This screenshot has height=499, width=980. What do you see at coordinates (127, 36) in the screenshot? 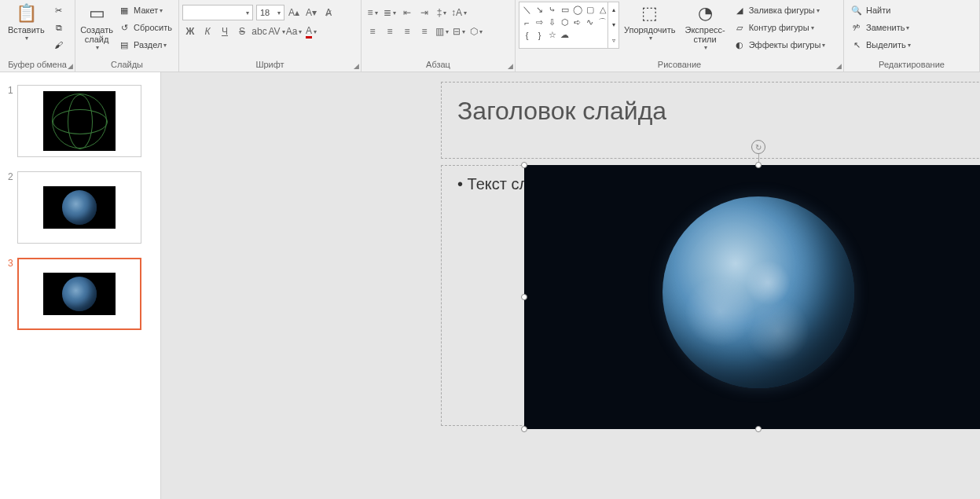
I see `group-slides: ▭ Создать слайд ▾ ▦Макет▾ ↺Сбросить ▤Раз…` at bounding box center [127, 36].